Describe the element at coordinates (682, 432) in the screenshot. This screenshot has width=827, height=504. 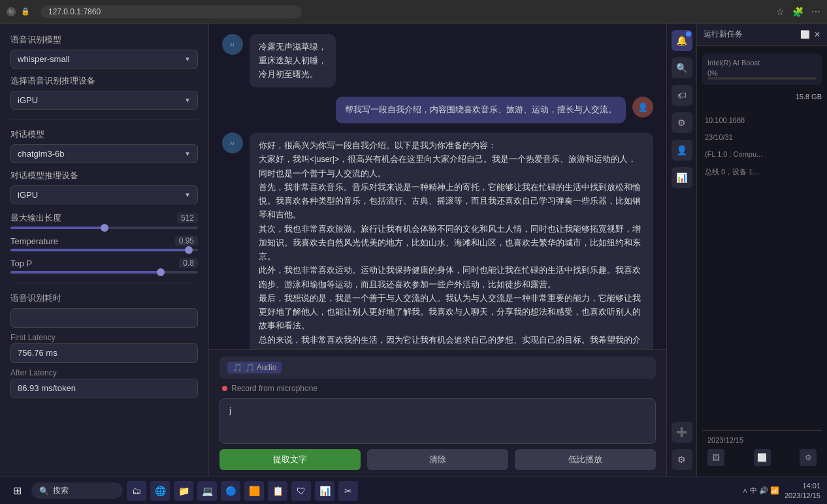
I see `sidebar-icon-add: ➕` at that location.